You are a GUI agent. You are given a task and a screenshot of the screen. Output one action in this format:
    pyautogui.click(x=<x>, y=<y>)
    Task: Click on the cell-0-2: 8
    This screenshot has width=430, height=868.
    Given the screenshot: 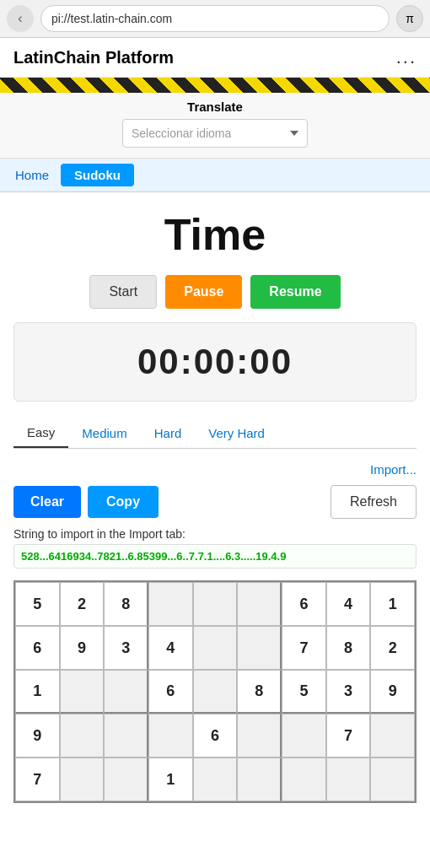 What is the action you would take?
    pyautogui.click(x=126, y=604)
    